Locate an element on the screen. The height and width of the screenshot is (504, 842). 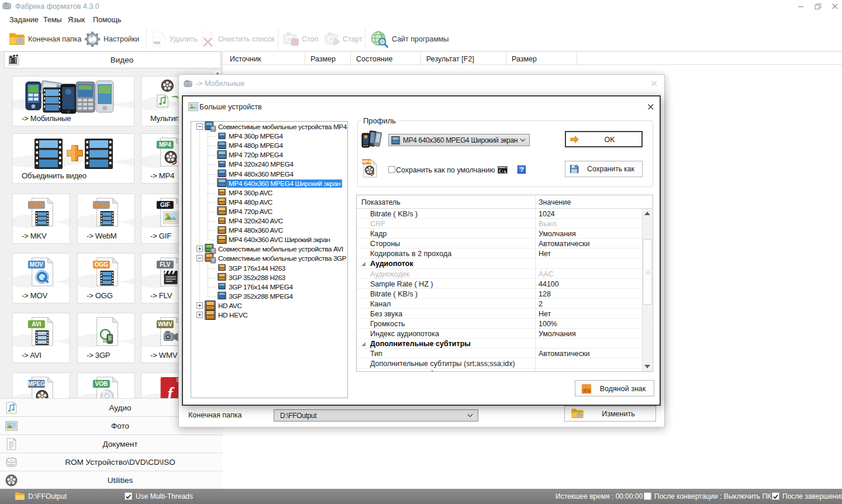
tree-item-label: Совместимые мобильные устройства 3GP is located at coordinates (282, 258).